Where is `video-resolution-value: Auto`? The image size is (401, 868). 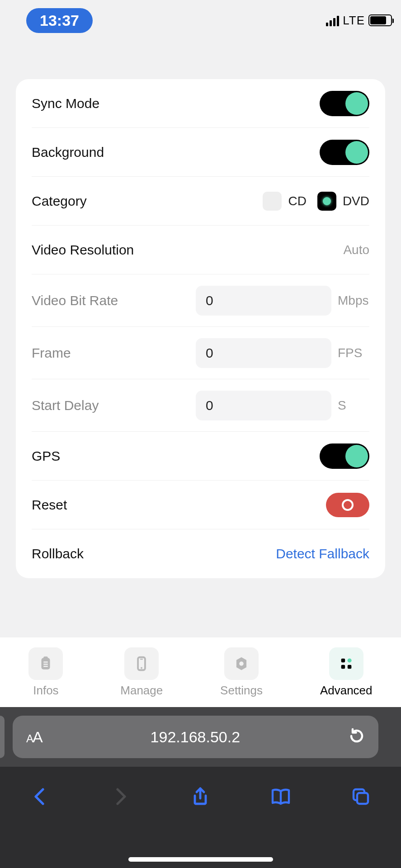
video-resolution-value: Auto is located at coordinates (356, 250).